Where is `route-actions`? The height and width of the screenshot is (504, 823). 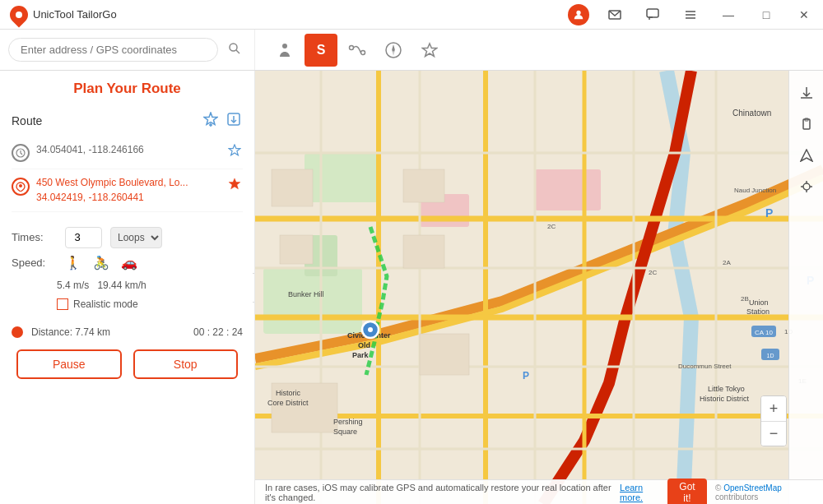
route-actions is located at coordinates (222, 120).